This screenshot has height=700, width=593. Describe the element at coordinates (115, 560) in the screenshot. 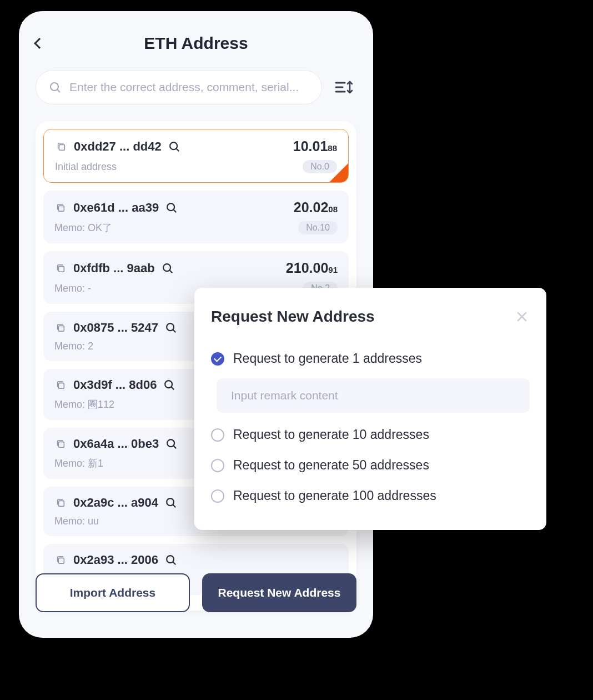

I see `address-text: 0x2a93 ... 2006` at that location.